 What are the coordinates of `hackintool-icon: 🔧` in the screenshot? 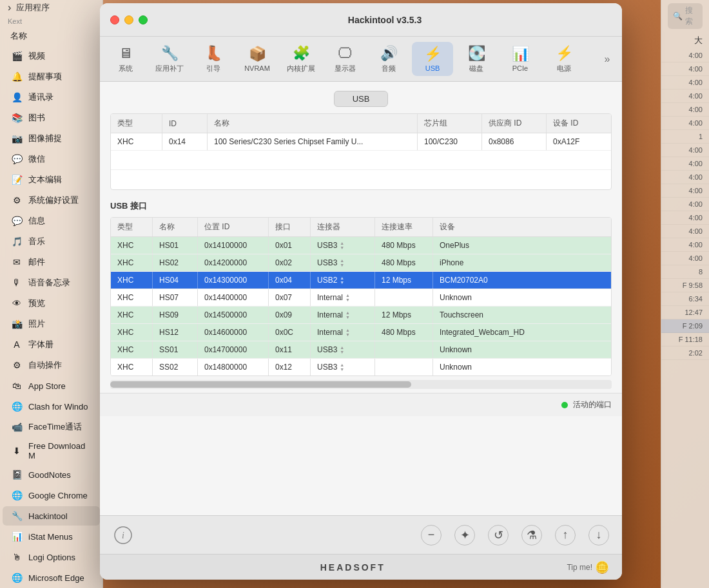 It's located at (17, 516).